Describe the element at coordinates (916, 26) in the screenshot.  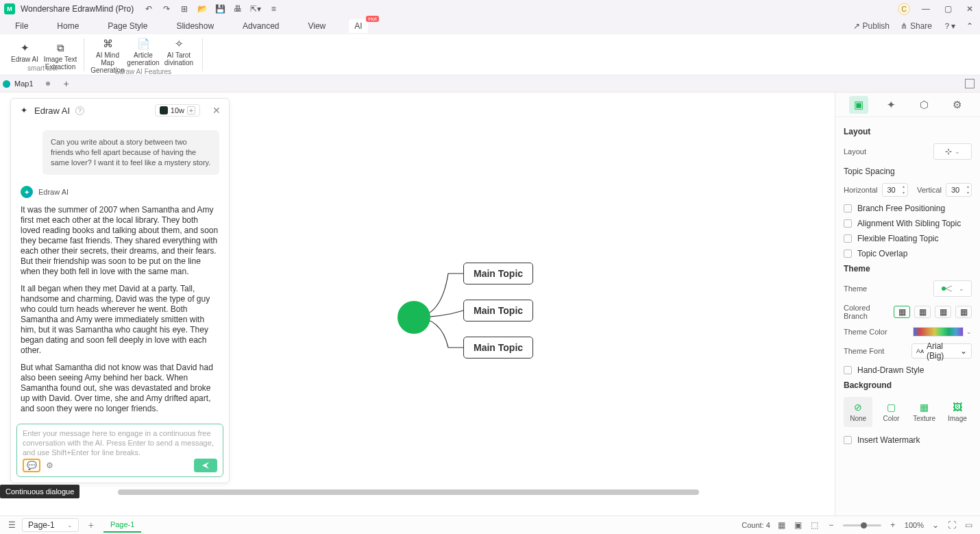
I see `share-button: ⋔ Share` at that location.